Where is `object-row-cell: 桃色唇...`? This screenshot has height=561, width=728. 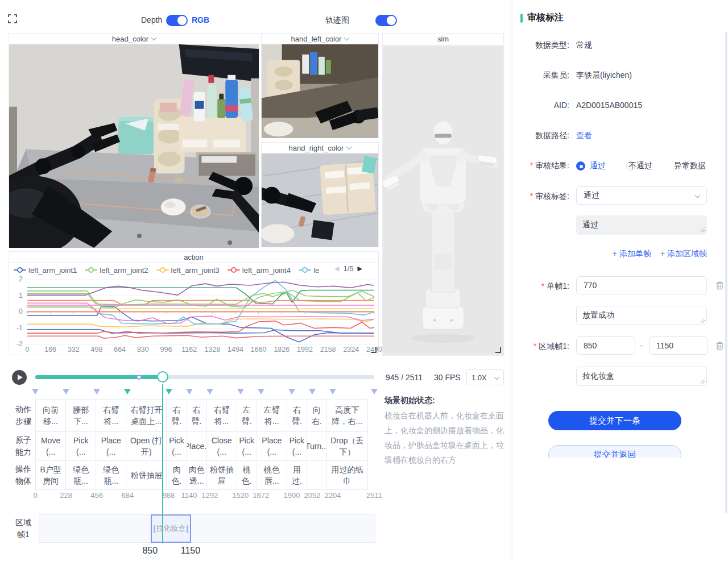
object-row-cell: 桃色唇... is located at coordinates (272, 475).